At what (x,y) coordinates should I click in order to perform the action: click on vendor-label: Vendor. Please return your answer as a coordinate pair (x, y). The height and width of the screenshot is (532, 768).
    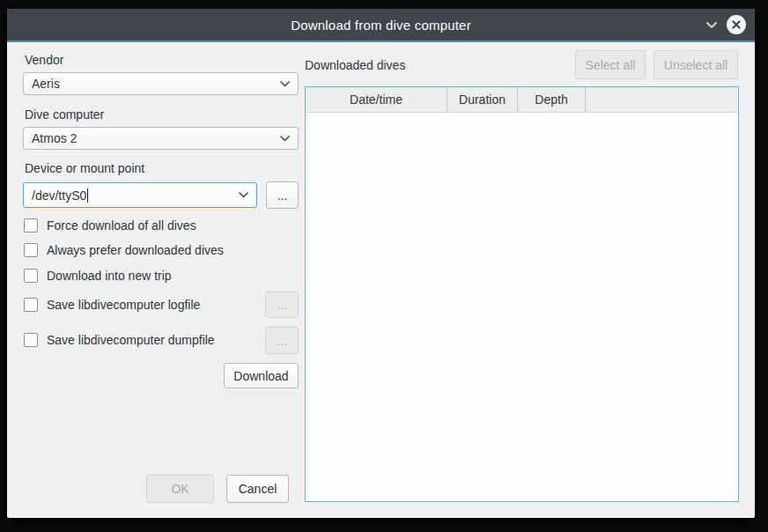
    Looking at the image, I should click on (44, 60).